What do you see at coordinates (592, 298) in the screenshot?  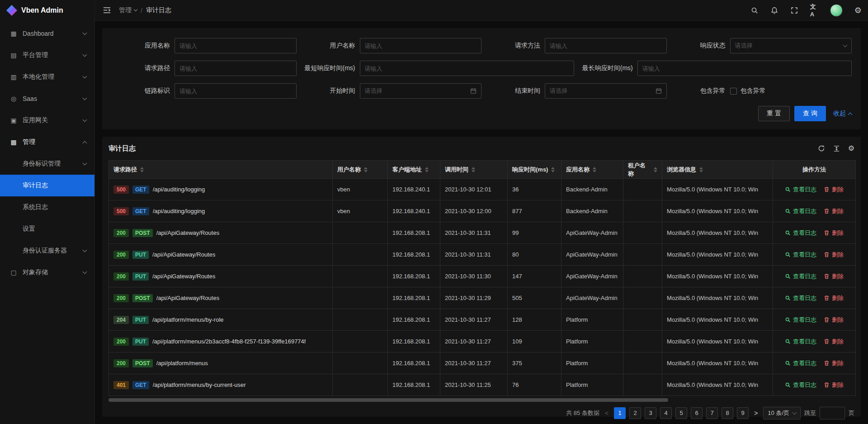 I see `cell-app: ApiGateWay-Admin` at bounding box center [592, 298].